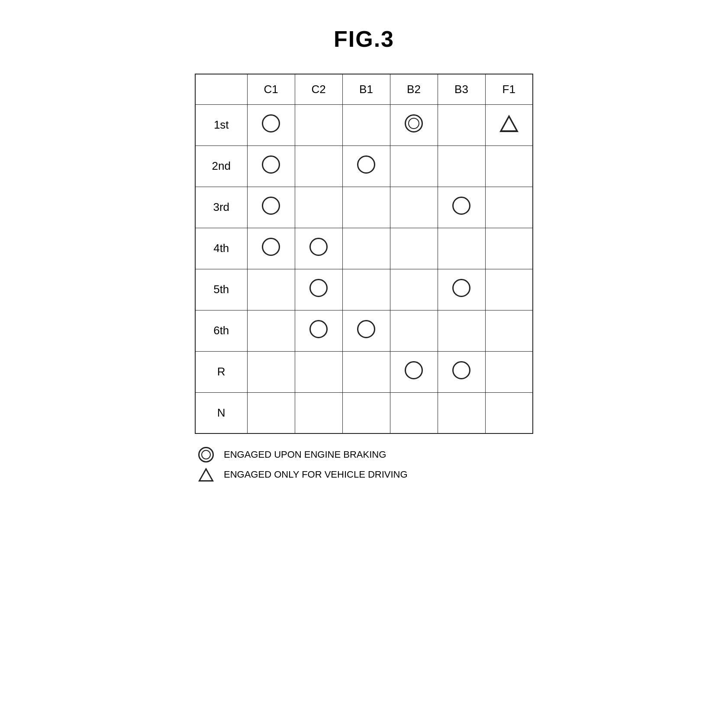 This screenshot has height=708, width=728. I want to click on header-row-label, so click(221, 89).